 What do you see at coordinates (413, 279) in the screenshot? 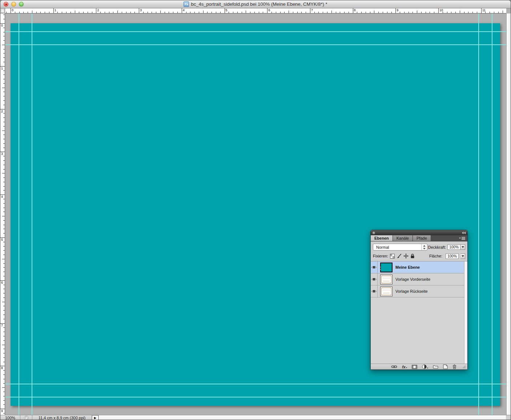
I see `layer-name: Vorlage Vorderseite` at bounding box center [413, 279].